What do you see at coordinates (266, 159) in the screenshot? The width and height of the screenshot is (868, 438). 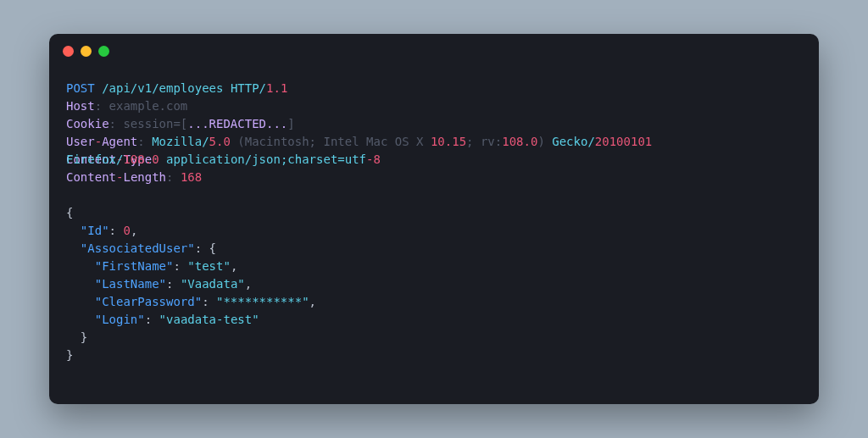 I see `ct-value: application/json;charset=utf` at bounding box center [266, 159].